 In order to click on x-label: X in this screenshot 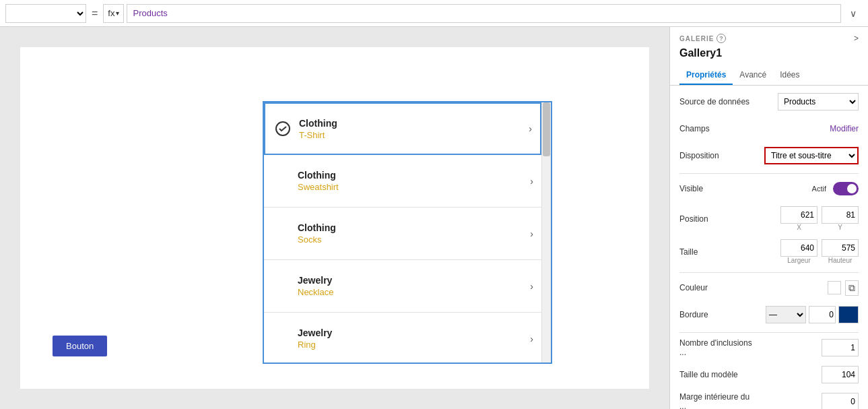, I will do `click(799, 228)`.